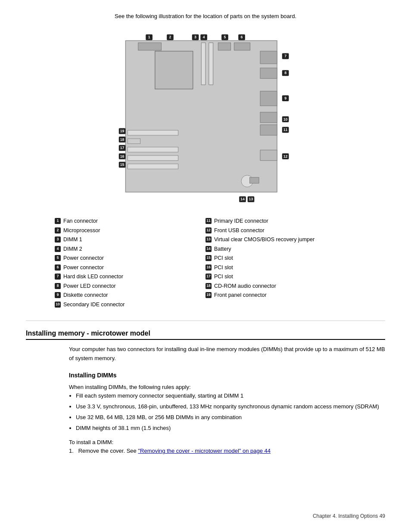 This screenshot has height=532, width=411. Describe the element at coordinates (281, 268) in the screenshot. I see `legend-item: 16PCI slot` at that location.